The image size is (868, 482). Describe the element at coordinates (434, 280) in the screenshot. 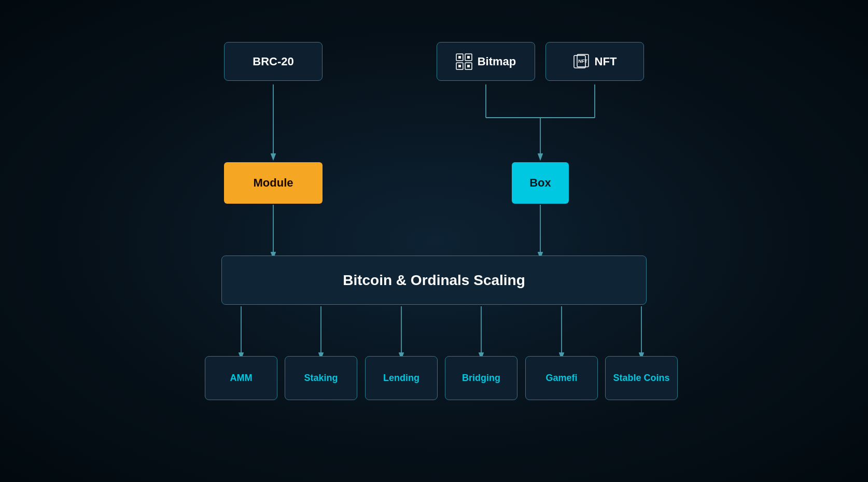

I see `scaling-box: Bitcoin & Ordinals Scaling` at that location.